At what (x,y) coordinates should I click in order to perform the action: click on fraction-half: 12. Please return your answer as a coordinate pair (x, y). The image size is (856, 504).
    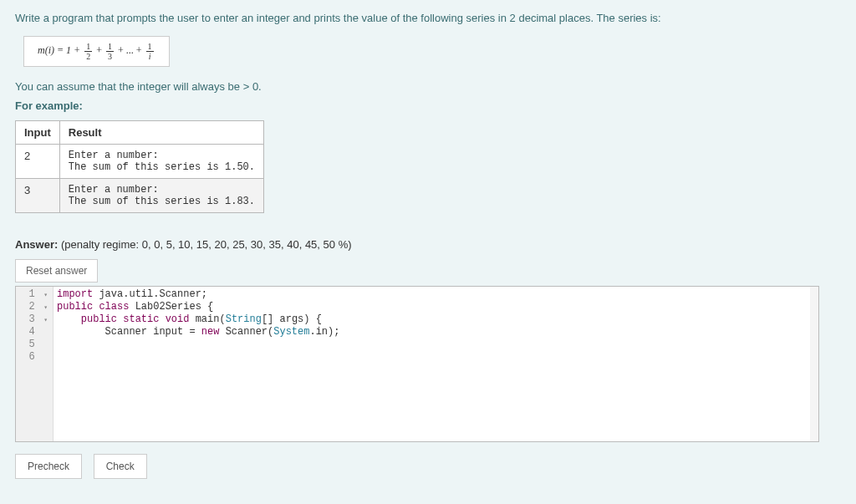
    Looking at the image, I should click on (89, 52).